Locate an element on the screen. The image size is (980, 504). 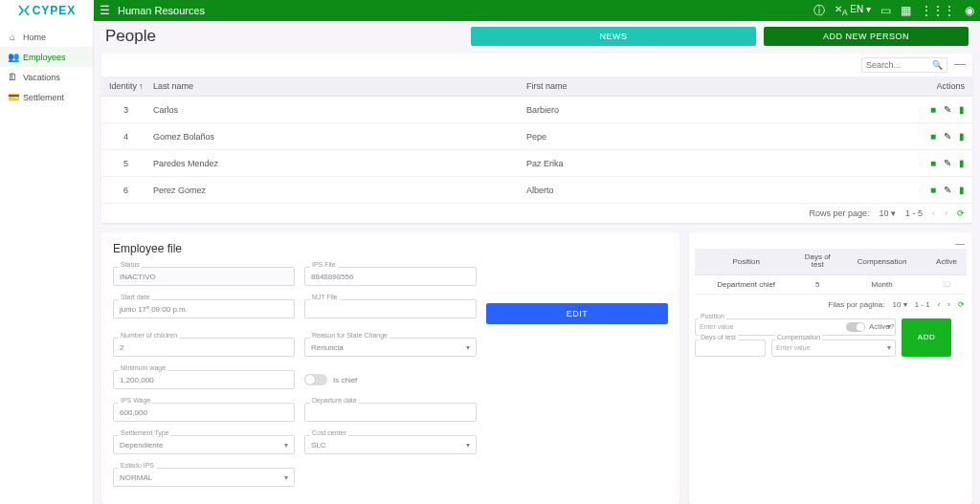
compensation-select-label: Compensation is located at coordinates (798, 337).